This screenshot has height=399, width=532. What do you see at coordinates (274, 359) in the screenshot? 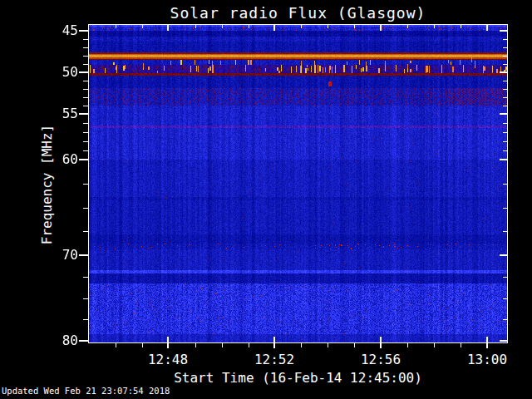
I see `x-tick-label: 12:52` at bounding box center [274, 359].